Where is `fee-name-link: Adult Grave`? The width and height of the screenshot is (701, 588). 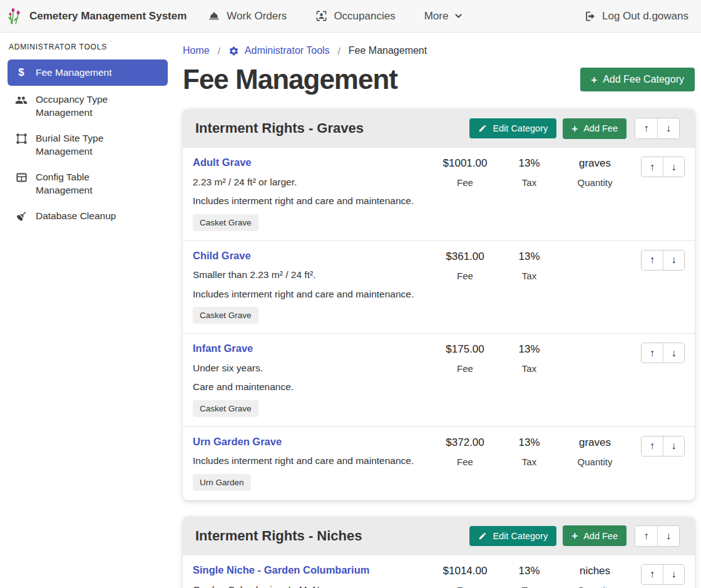
fee-name-link: Adult Grave is located at coordinates (222, 163).